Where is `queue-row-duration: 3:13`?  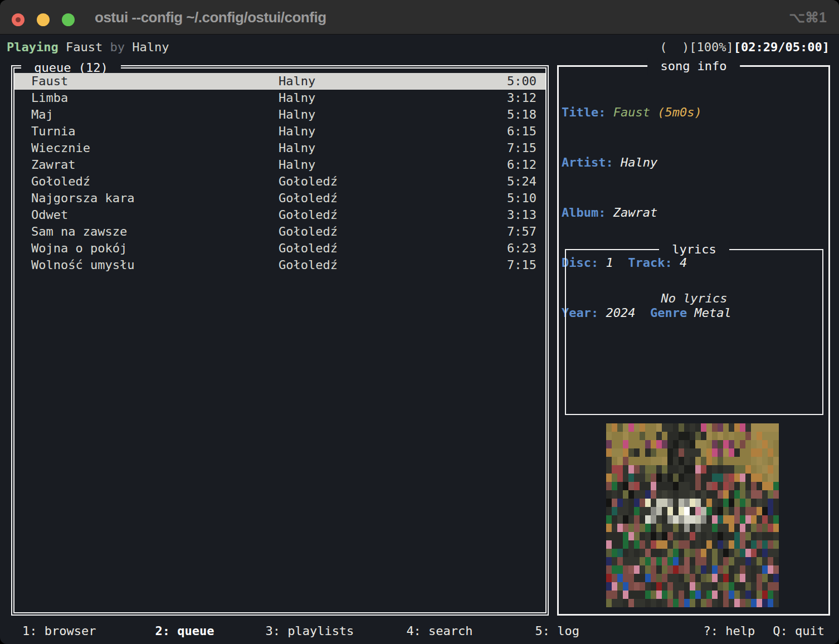 queue-row-duration: 3:13 is located at coordinates (521, 215).